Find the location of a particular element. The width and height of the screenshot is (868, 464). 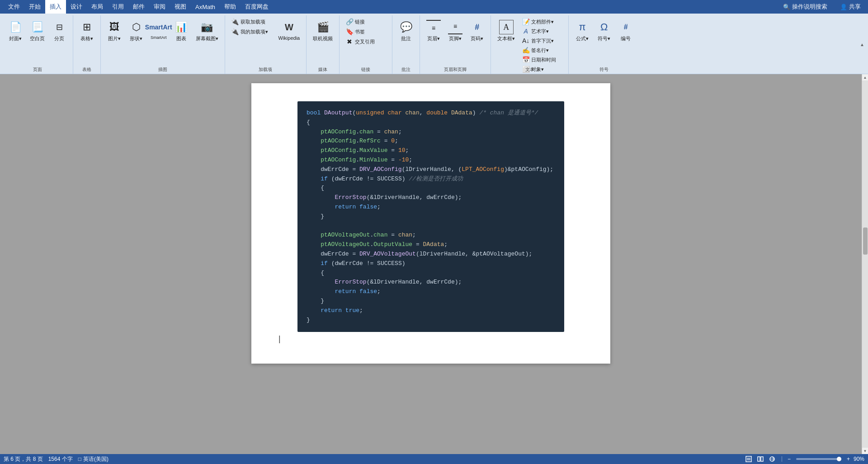

datetime-icon: 📅 is located at coordinates (526, 60).